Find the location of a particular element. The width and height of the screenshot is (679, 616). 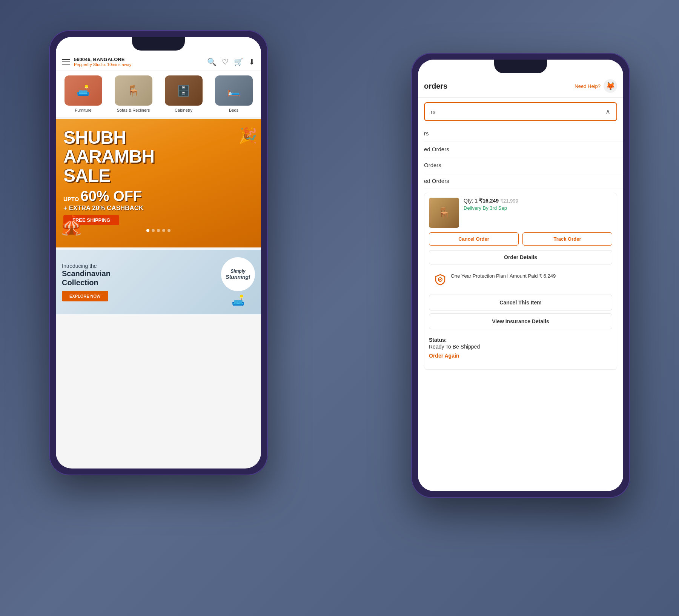

scandi-title: ScandinavianCollection is located at coordinates (86, 278).